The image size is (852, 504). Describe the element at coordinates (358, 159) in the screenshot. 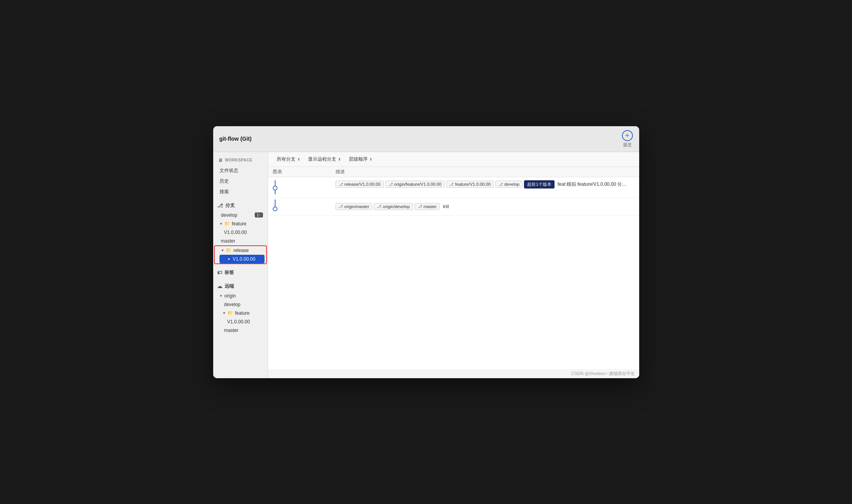

I see `sort-order-label: 层级顺序` at that location.